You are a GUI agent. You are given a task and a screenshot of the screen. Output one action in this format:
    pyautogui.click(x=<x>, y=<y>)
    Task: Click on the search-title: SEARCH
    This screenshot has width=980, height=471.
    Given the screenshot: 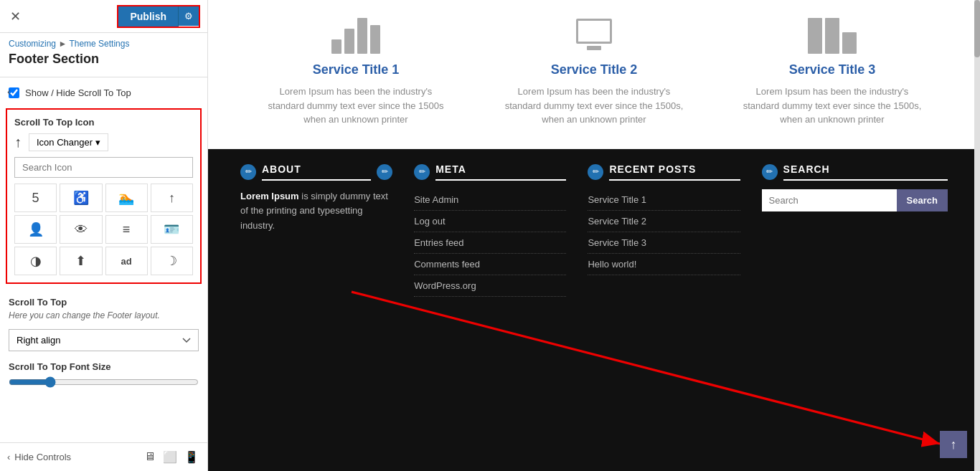 What is the action you would take?
    pyautogui.click(x=865, y=172)
    